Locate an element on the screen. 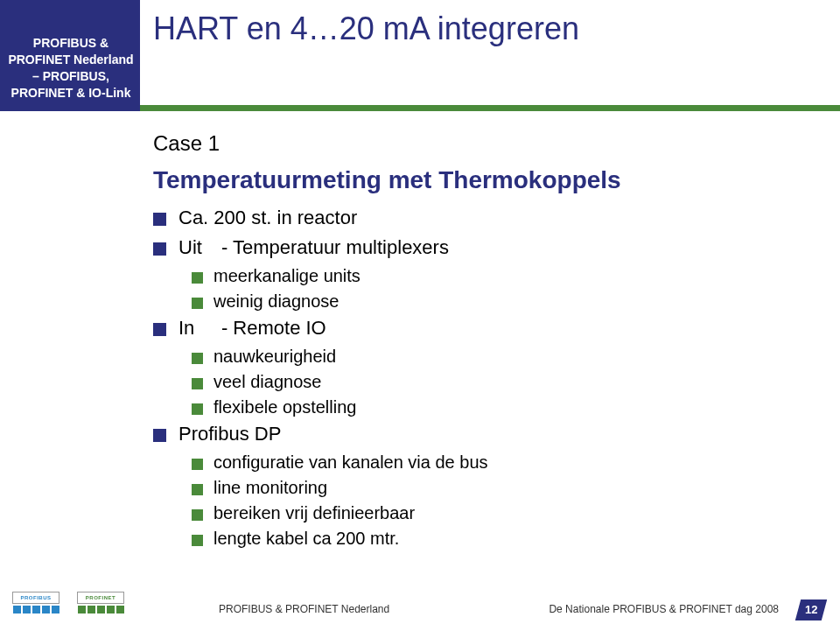  bullet-l2: nauwkeurigheid is located at coordinates (487, 357).